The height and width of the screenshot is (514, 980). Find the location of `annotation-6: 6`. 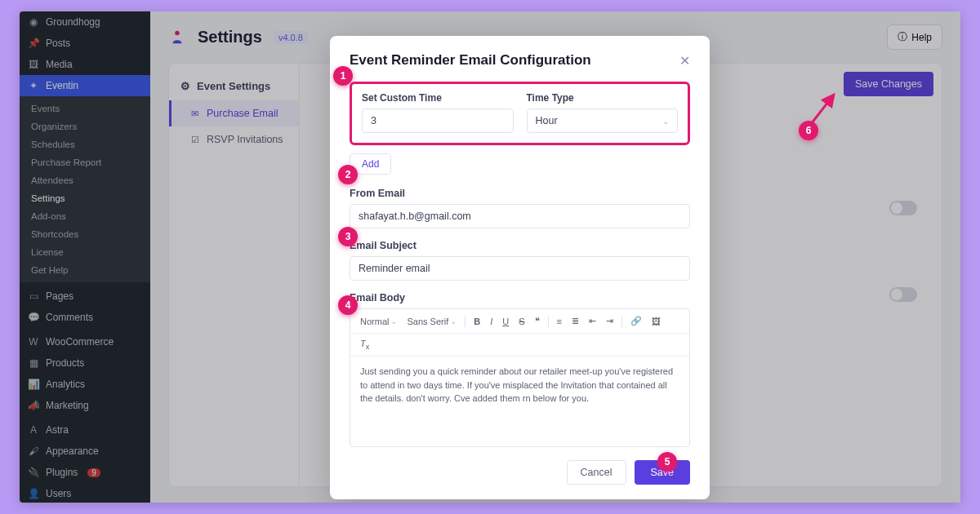

annotation-6: 6 is located at coordinates (808, 131).